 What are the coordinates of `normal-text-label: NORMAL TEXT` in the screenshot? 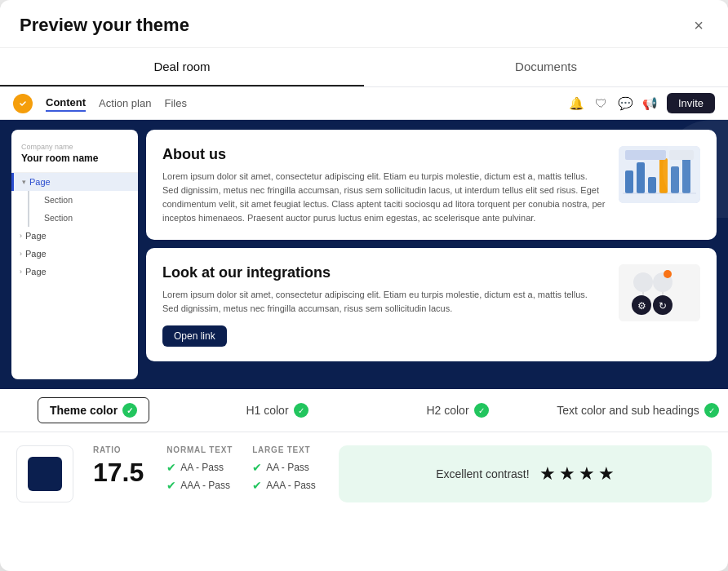 It's located at (199, 450).